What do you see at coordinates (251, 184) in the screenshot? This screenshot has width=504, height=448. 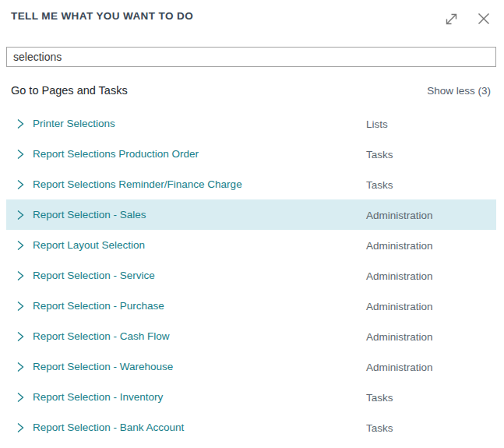 I see `result-row: Report Selections Reminder/Finance Charg…` at bounding box center [251, 184].